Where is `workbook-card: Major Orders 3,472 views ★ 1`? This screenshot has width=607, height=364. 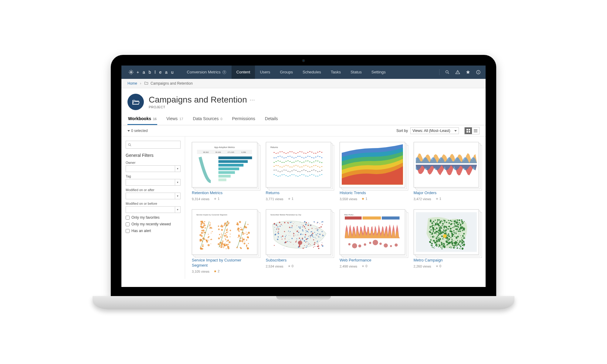
workbook-card: Major Orders 3,472 views ★ 1 is located at coordinates (446, 171).